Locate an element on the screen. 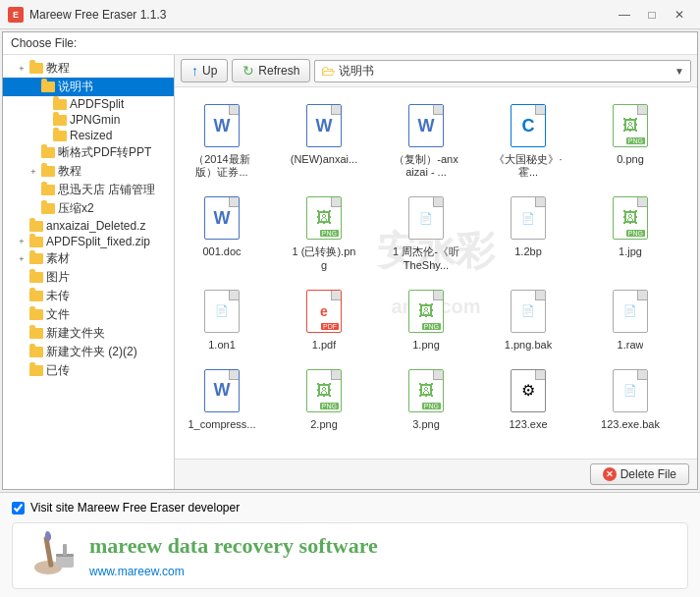  tree-item-label: 已传 is located at coordinates (58, 371).